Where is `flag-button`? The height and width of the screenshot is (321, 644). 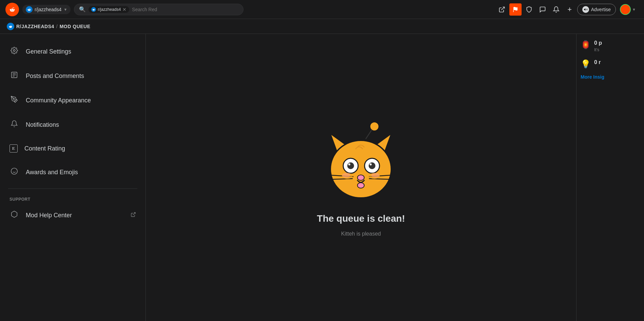
flag-button is located at coordinates (515, 9).